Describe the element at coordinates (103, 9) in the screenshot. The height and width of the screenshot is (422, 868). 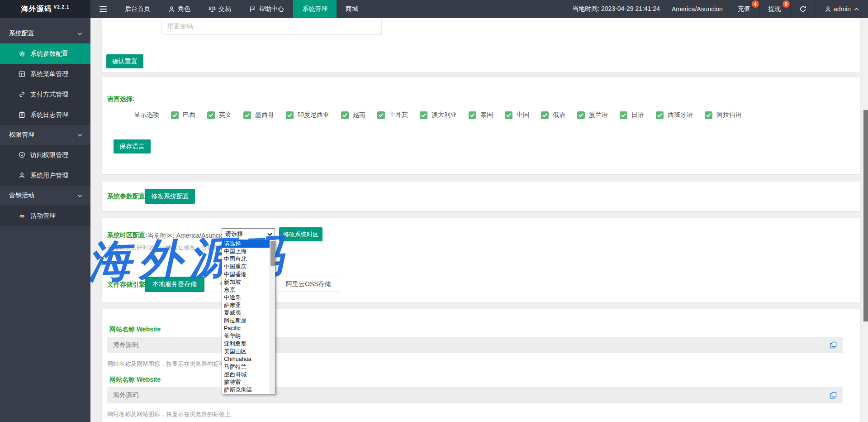
I see `hamburger-icon` at that location.